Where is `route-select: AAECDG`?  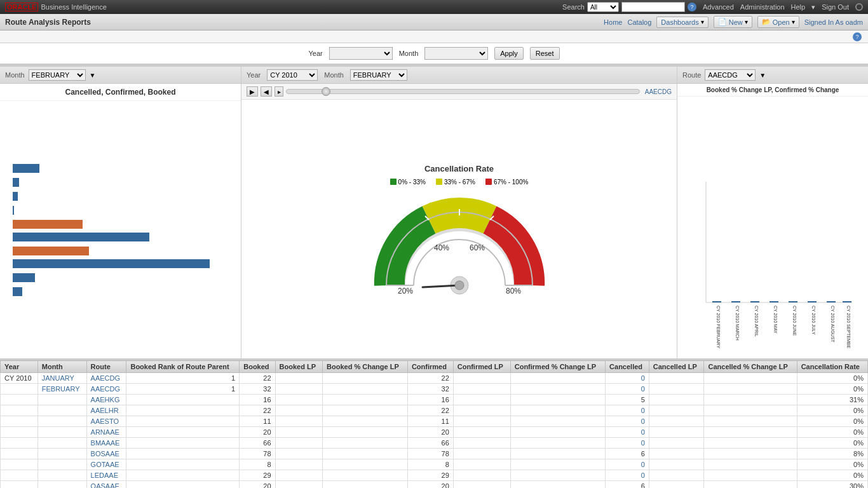
route-select: AAECDG is located at coordinates (730, 75).